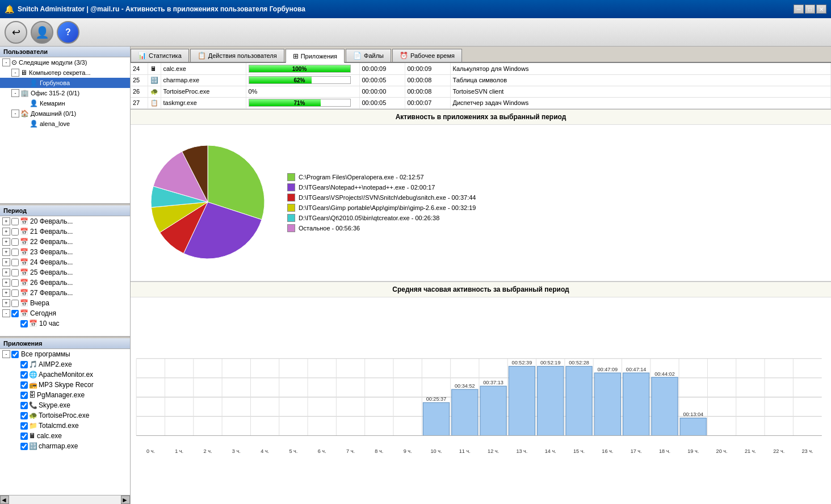 The height and width of the screenshot is (504, 831). Describe the element at coordinates (821, 9) in the screenshot. I see `close-button: ✕` at that location.